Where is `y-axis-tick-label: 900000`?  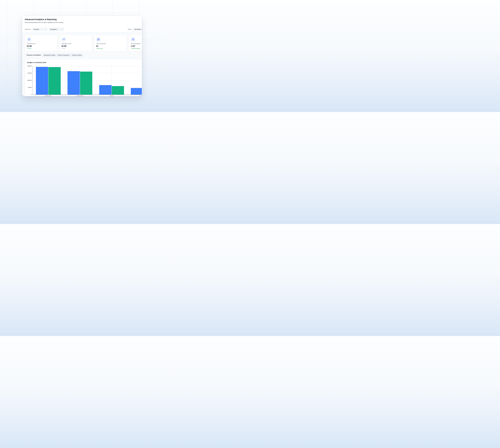 y-axis-tick-label: 900000 is located at coordinates (29, 88).